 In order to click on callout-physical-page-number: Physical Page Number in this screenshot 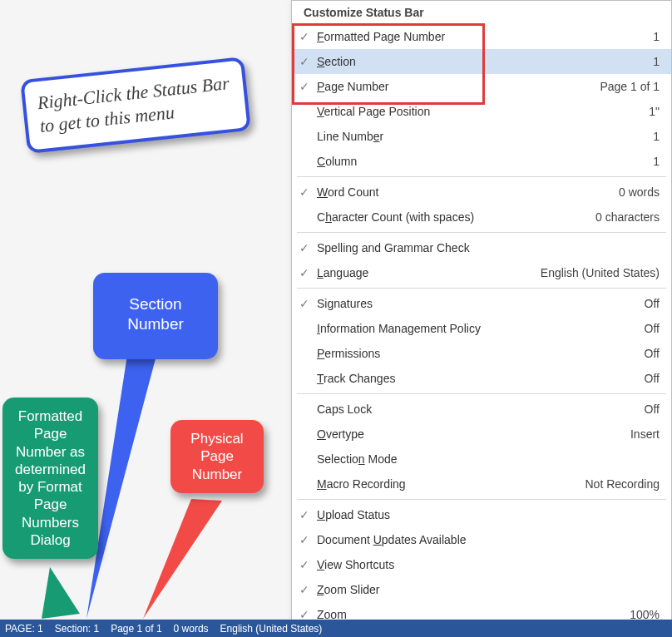, I will do `click(217, 457)`.